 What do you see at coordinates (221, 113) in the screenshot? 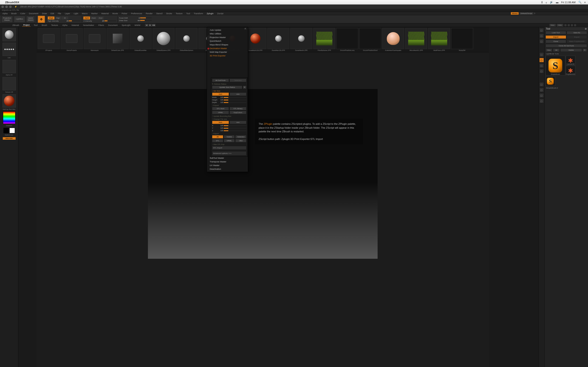
I see `vrml-button: VRML` at bounding box center [221, 113].